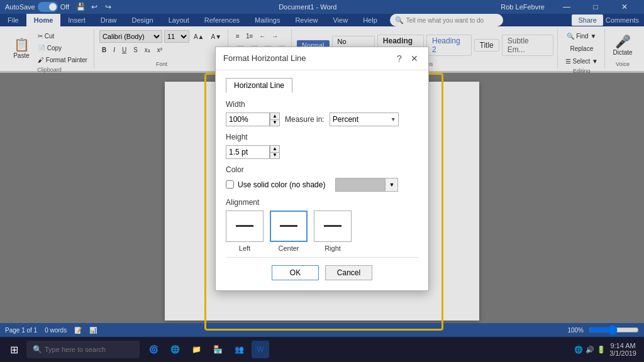 The height and width of the screenshot is (362, 644). I want to click on width-spin-input: ▲ ▼, so click(253, 119).